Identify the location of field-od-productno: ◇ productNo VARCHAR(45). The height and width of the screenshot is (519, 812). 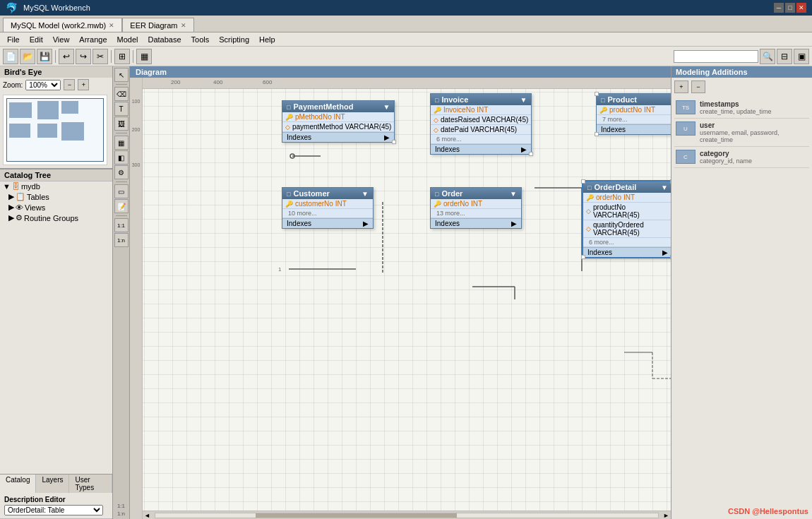
(627, 212).